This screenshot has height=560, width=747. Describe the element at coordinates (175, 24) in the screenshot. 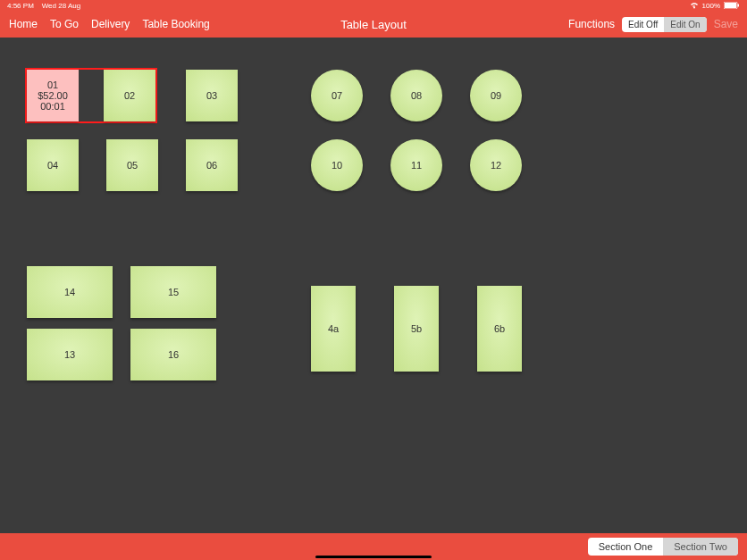

I see `nav-booking: Table Booking` at that location.